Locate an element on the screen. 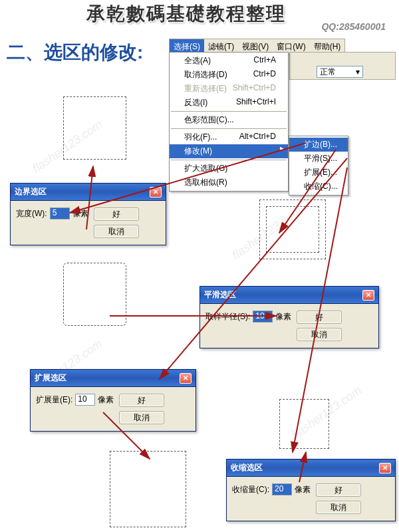  toolbar-mode-value: 正常 is located at coordinates (328, 72).